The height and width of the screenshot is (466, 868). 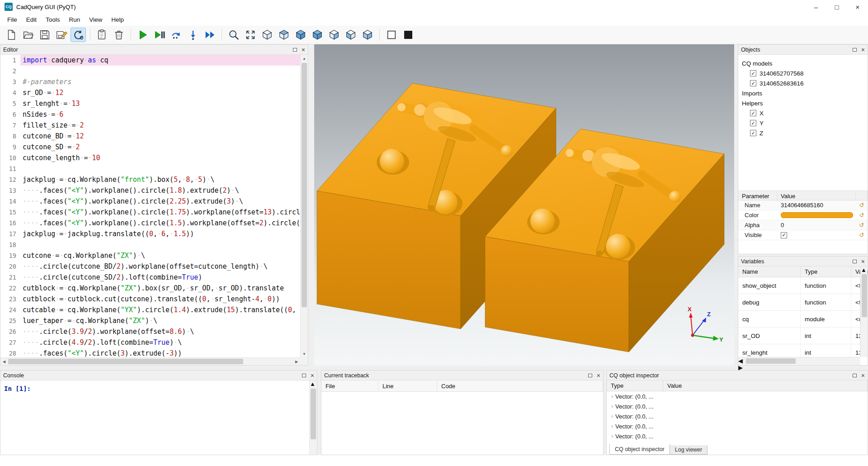 What do you see at coordinates (803, 63) in the screenshot?
I see `tree-item-cq-models: CQ models` at bounding box center [803, 63].